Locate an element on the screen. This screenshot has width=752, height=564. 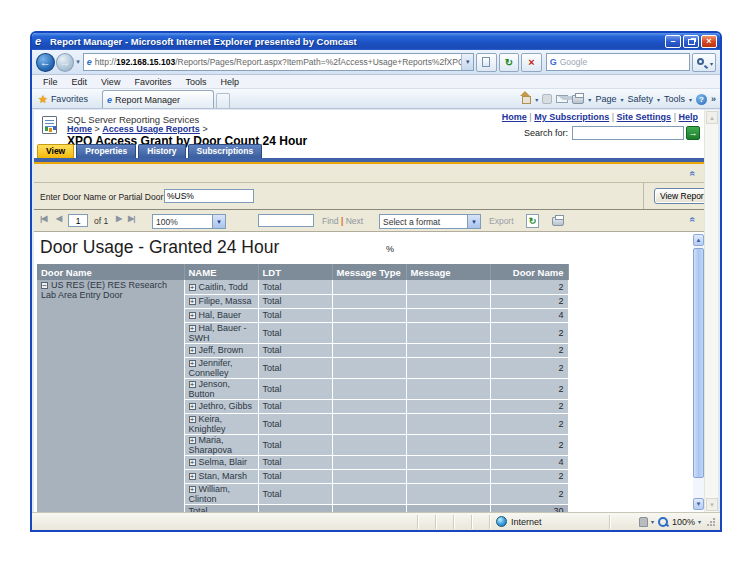
safety-menu: Safety is located at coordinates (640, 99).